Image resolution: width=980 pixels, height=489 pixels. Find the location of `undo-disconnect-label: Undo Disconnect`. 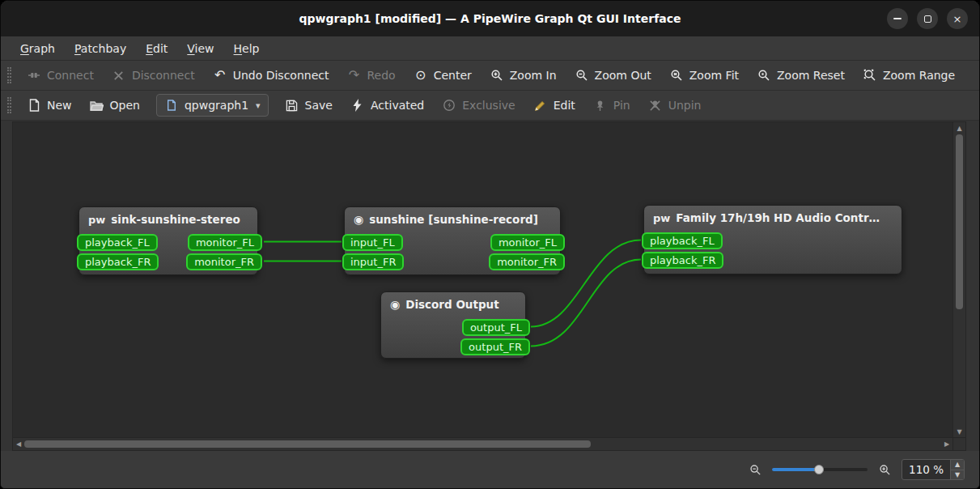

undo-disconnect-label: Undo Disconnect is located at coordinates (282, 75).